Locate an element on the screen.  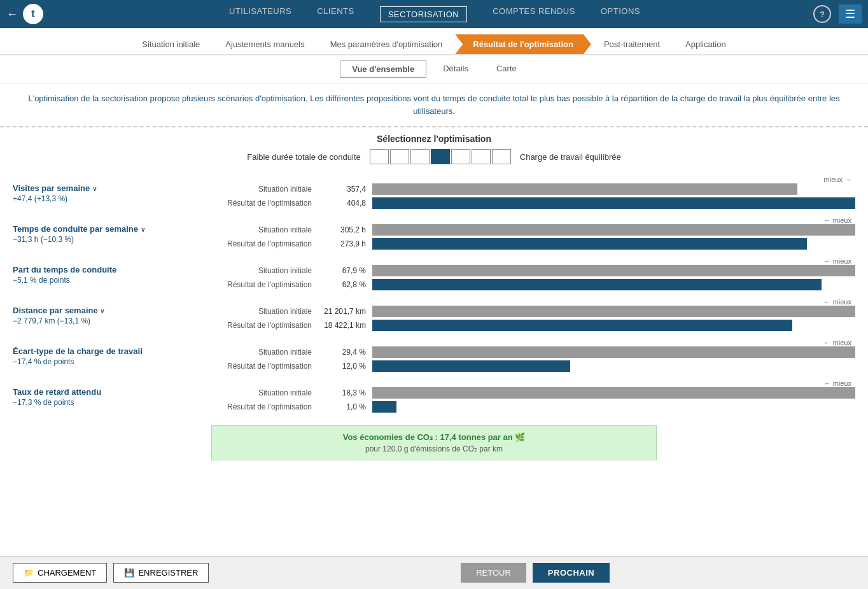
slider-label-right: Charge de travail équilibrée is located at coordinates (570, 157).